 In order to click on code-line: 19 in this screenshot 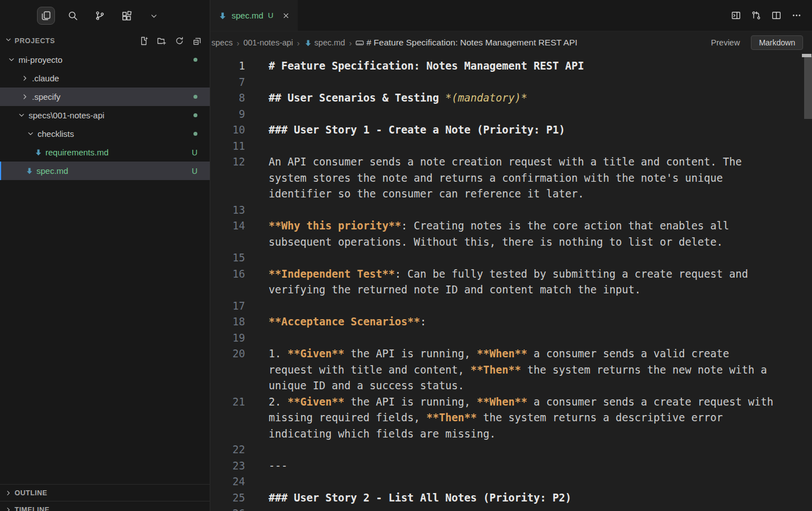, I will do `click(511, 339)`.